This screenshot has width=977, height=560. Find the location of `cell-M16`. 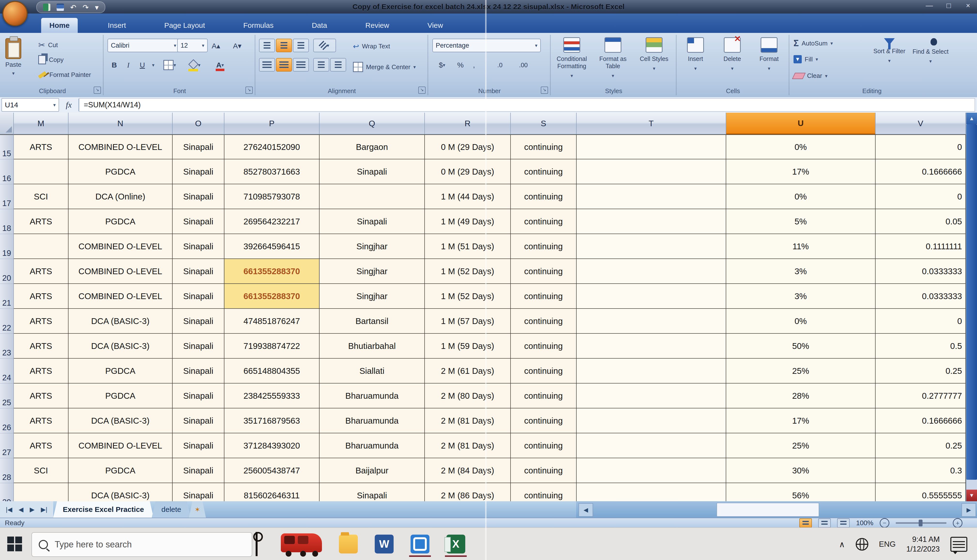

cell-M16 is located at coordinates (41, 172).